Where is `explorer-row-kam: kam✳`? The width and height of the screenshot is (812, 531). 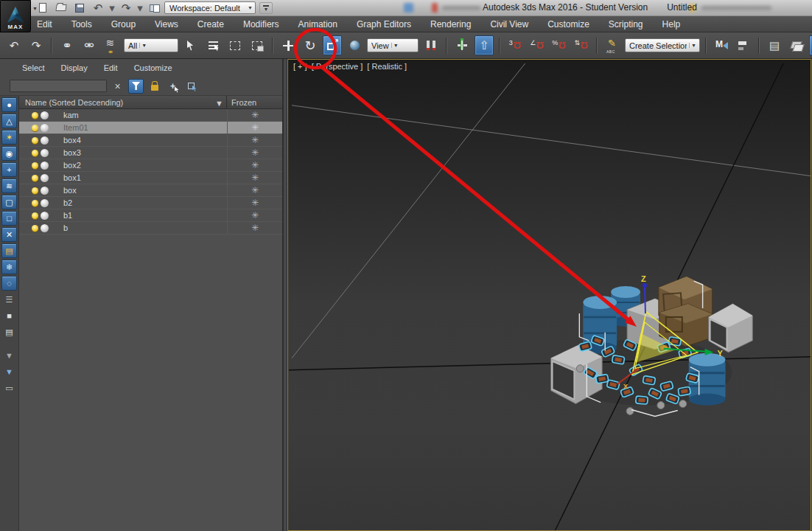
explorer-row-kam: kam✳ is located at coordinates (150, 115).